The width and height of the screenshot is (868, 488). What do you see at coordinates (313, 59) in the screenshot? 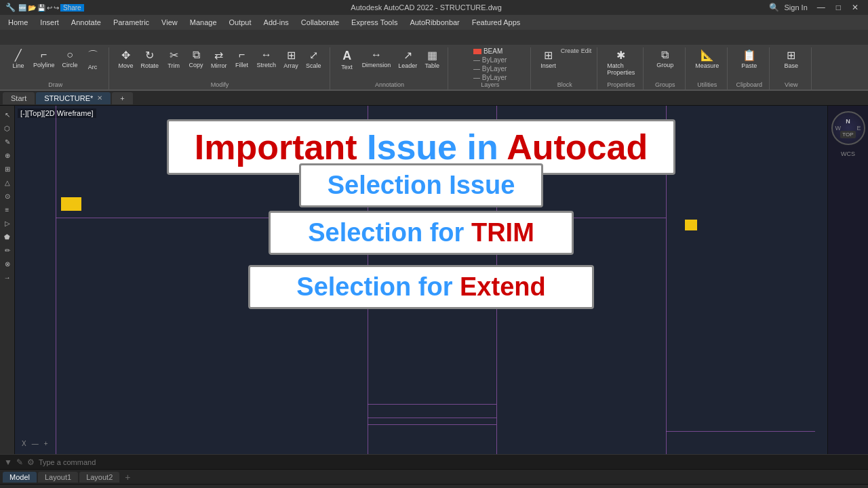
I see `scale-tool: ⤢ Scale` at bounding box center [313, 59].